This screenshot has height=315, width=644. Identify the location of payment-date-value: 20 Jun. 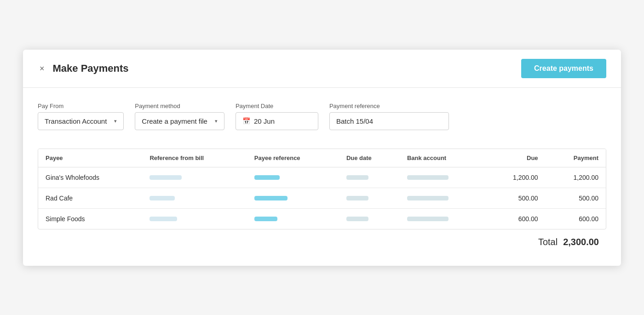
(264, 121).